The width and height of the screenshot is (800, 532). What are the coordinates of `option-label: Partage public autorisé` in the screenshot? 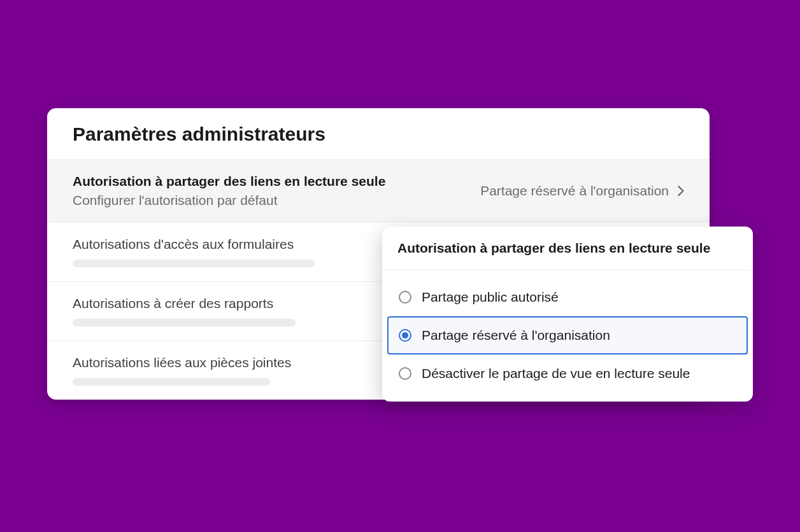 It's located at (490, 297).